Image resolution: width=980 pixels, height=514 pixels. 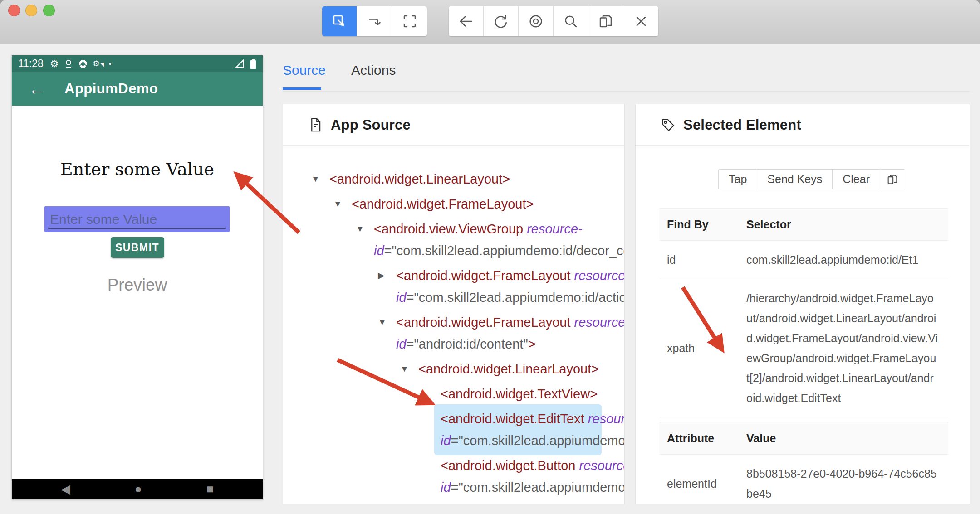 What do you see at coordinates (803, 125) in the screenshot?
I see `selected-element-header: Selected Element` at bounding box center [803, 125].